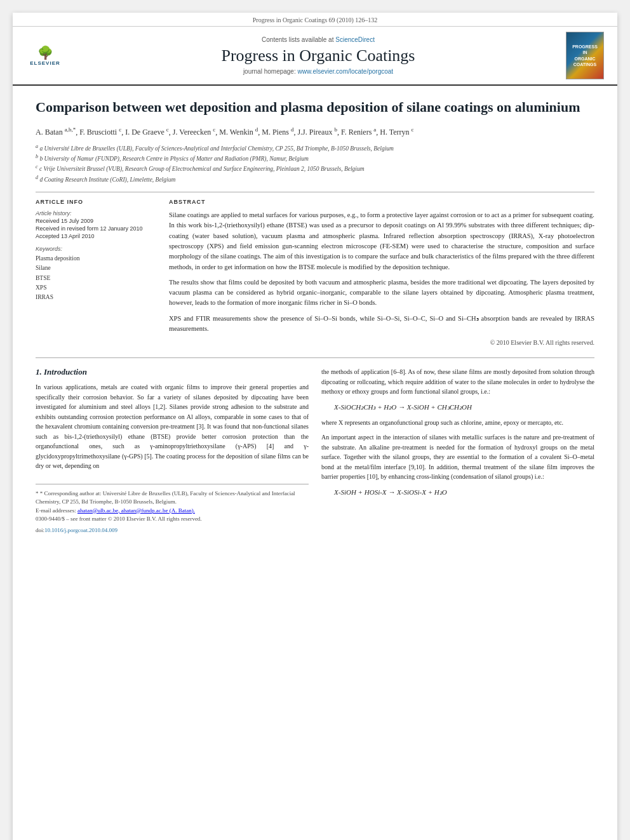  What do you see at coordinates (107, 180) in the screenshot?
I see `affiliation-d: d Coating Research Institute (CoRI), Lim…` at bounding box center [107, 180].